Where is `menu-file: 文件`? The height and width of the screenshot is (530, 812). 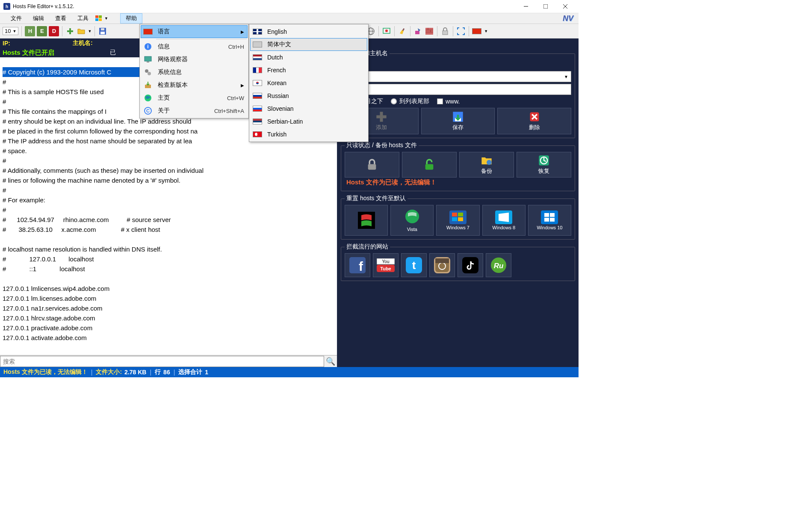 menu-file: 文件 is located at coordinates (16, 18).